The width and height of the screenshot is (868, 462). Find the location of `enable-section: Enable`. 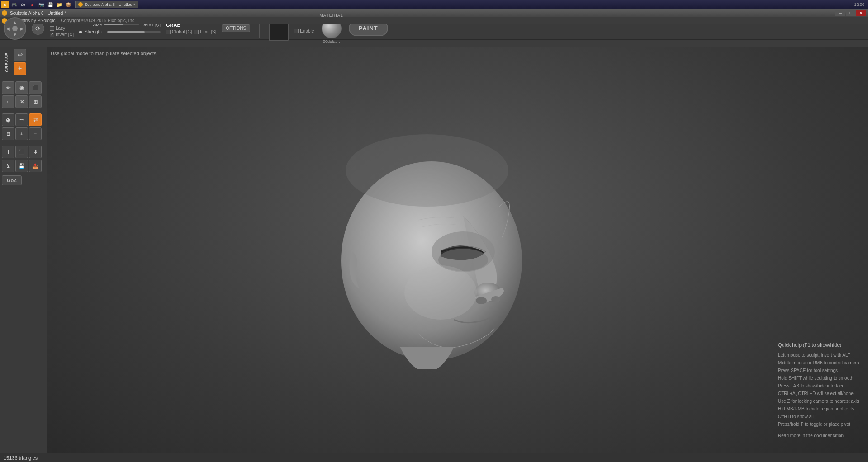

enable-section: Enable is located at coordinates (304, 31).